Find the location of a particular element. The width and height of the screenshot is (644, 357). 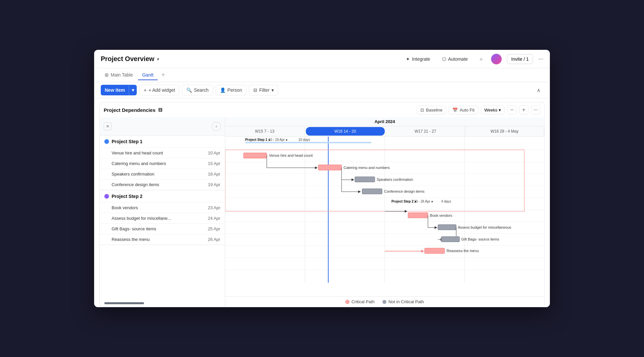

svg-text: Reassess the menu is located at coordinates (463, 251).